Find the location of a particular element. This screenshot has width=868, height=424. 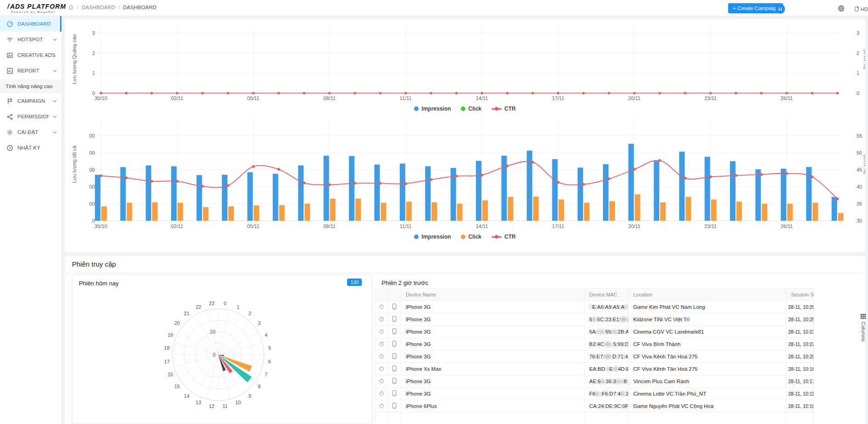

svg-text: 11 is located at coordinates (225, 406).